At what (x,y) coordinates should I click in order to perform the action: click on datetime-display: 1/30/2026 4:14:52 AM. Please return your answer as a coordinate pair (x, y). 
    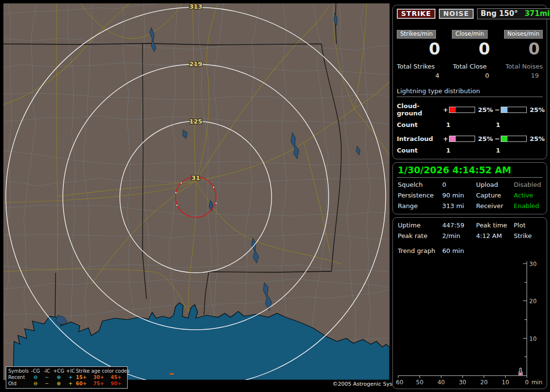
    Looking at the image, I should click on (470, 171).